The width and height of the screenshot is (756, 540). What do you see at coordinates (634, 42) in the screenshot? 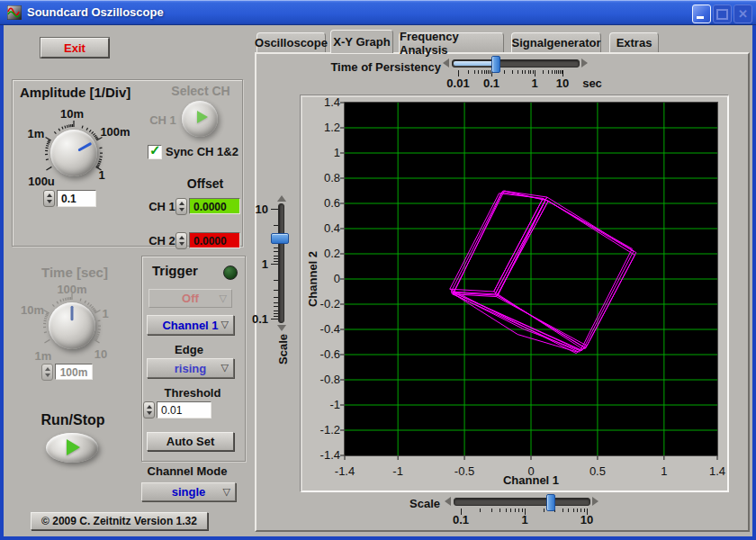
I see `tab-extras: Extras` at bounding box center [634, 42].